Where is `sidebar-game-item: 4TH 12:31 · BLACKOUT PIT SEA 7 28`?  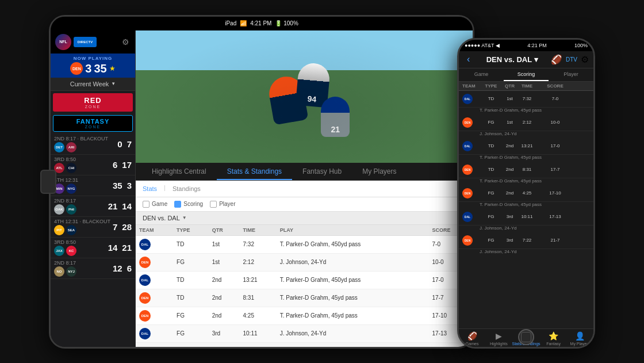 sidebar-game-item: 4TH 12:31 · BLACKOUT PIT SEA 7 28 is located at coordinates (93, 227).